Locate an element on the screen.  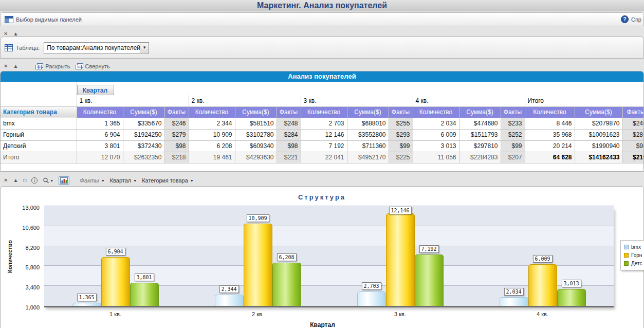
app-title-bar: Маркетинг. Анализ покупателей is located at coordinates (322, 6).